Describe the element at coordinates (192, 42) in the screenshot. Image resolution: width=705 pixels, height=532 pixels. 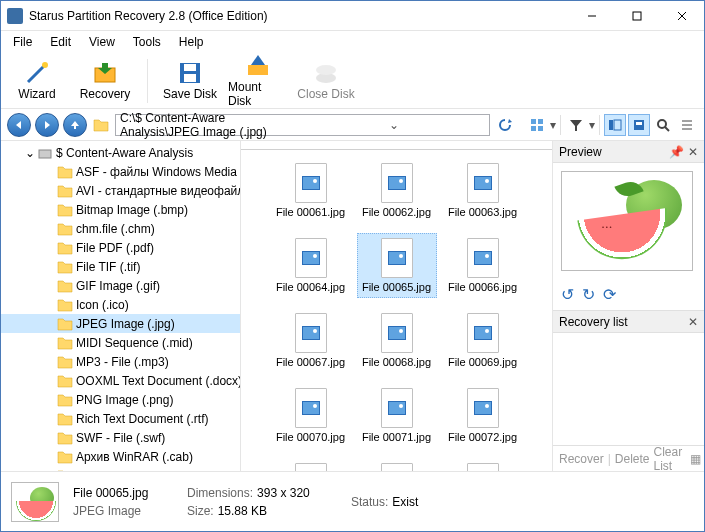
I see `menu-help: Help` at that location.